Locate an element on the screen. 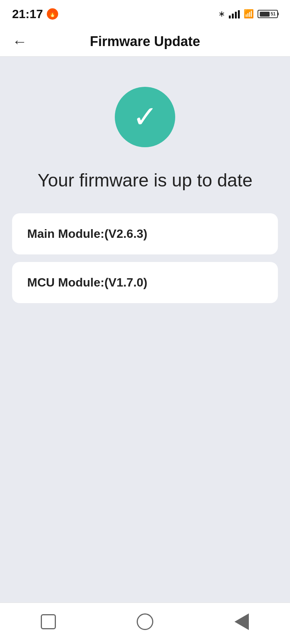  bluetooth-icon: ∗ is located at coordinates (222, 14).